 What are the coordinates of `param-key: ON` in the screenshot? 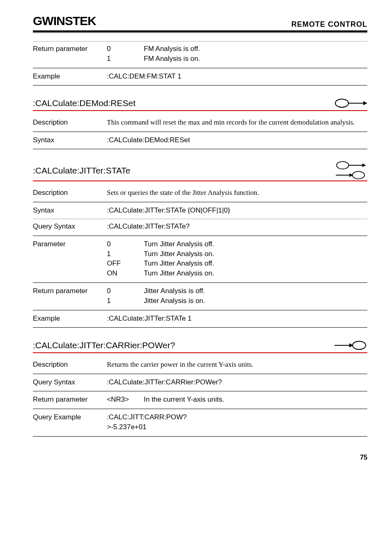 It's located at (125, 273).